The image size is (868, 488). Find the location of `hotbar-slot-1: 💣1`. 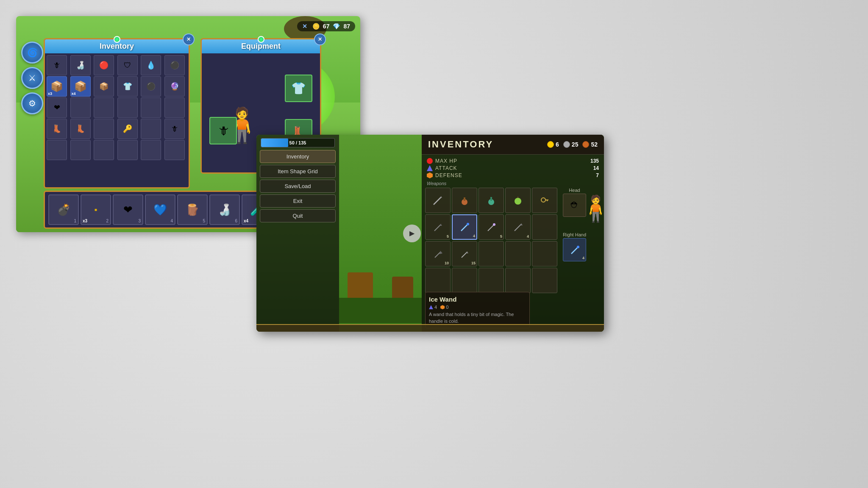

hotbar-slot-1: 💣1 is located at coordinates (64, 210).